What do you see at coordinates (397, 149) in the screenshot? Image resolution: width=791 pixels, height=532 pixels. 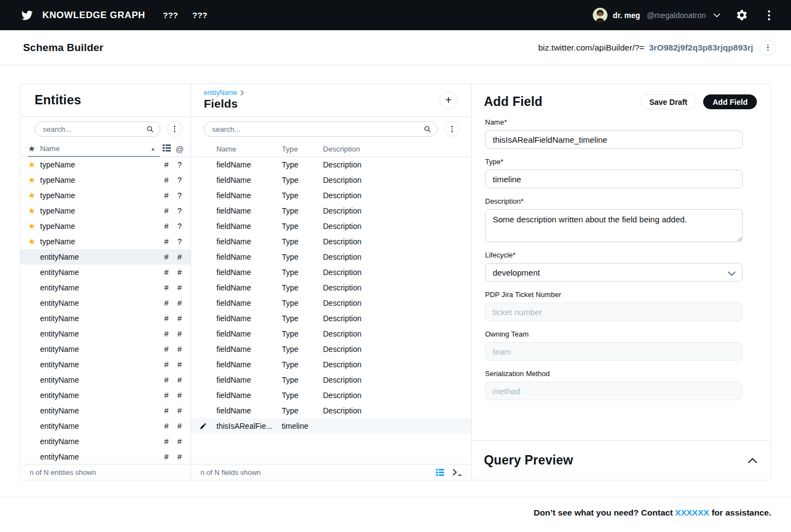 I see `fields-col-description: Description` at bounding box center [397, 149].